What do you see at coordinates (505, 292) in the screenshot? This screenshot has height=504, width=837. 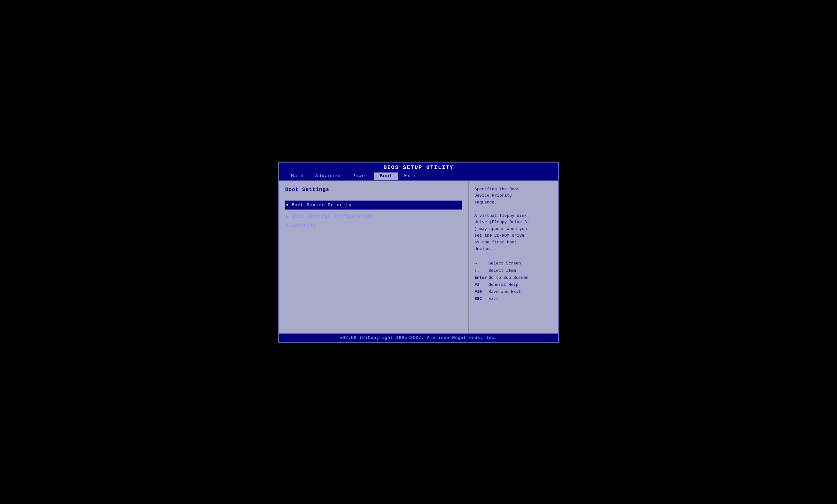 I see `key-desc-f10: Save and Exit` at bounding box center [505, 292].